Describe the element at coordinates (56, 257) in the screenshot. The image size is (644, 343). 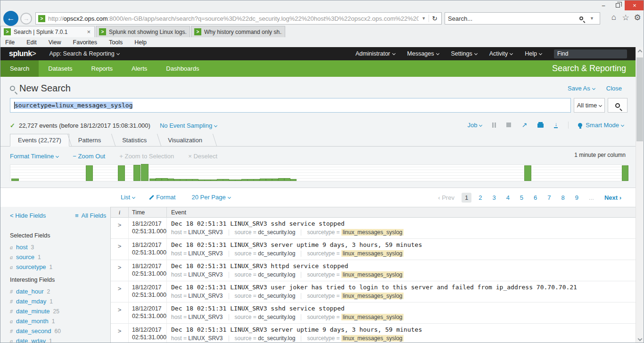
I see `field-source: asource1` at that location.